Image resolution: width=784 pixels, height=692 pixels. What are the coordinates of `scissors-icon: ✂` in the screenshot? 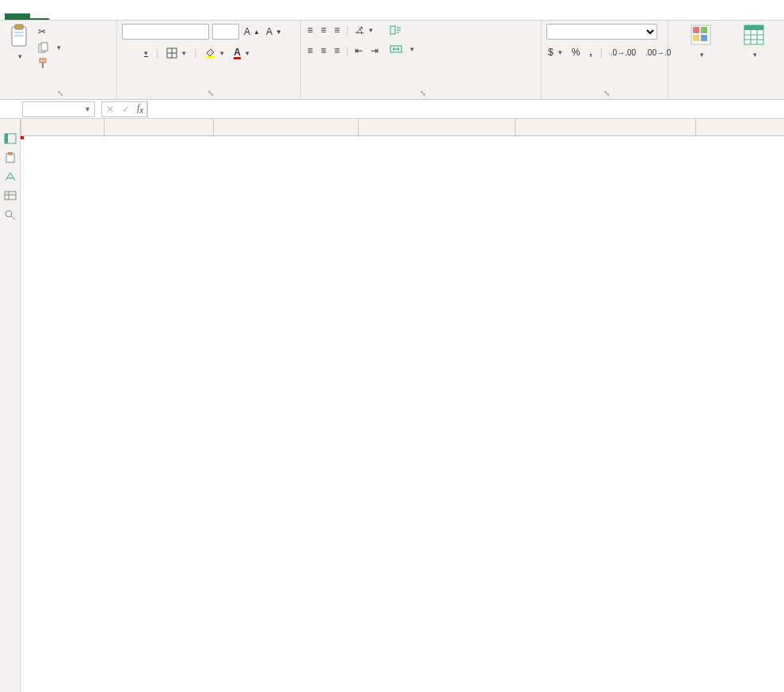 It's located at (42, 32).